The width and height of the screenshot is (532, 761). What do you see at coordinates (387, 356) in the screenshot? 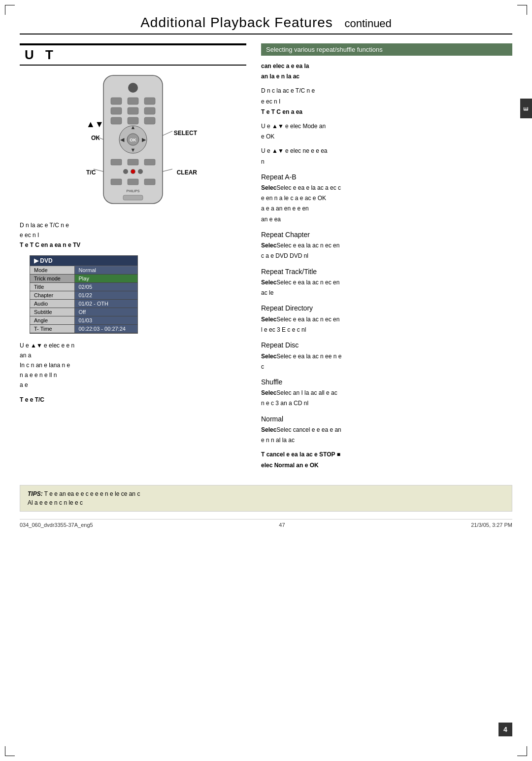
I see `repeat-disc-section: Repeat Disc SelecSelec e ea la ac n ee n…` at bounding box center [387, 356].